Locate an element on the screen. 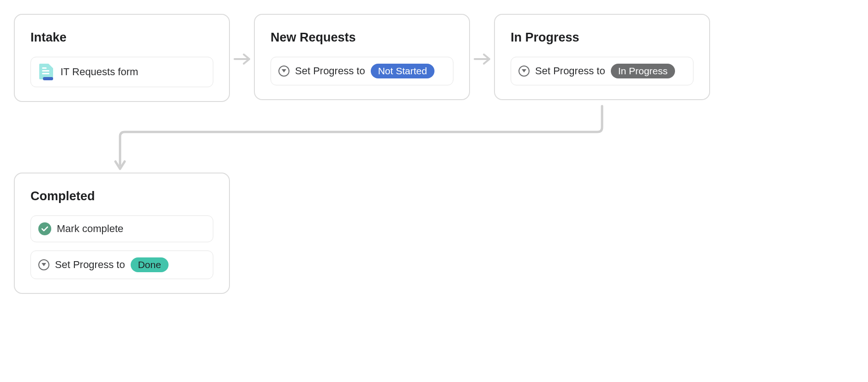 Image resolution: width=868 pixels, height=382 pixels. form-action-card: IT Requests form is located at coordinates (122, 72).